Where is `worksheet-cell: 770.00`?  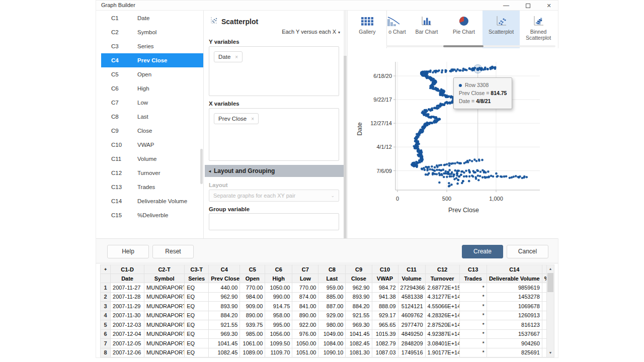 worksheet-cell: 770.00 is located at coordinates (305, 288).